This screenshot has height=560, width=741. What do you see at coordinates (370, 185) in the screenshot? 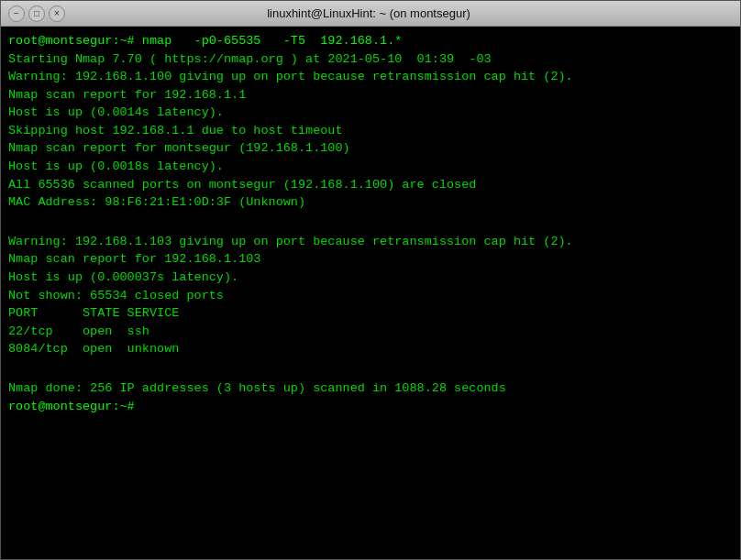
I see `terminal-line: All 65536 scanned ports on montsegur (19…` at bounding box center [370, 185].